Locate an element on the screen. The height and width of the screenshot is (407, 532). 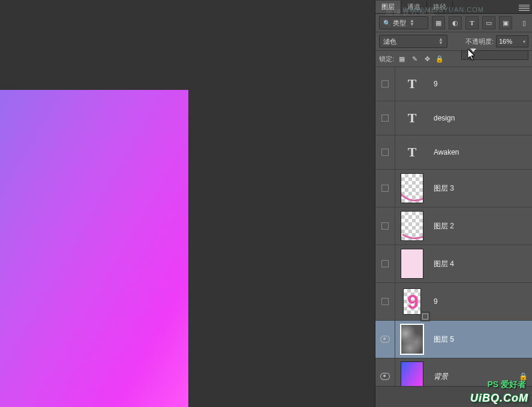
filter-smart-icon: ▣ is located at coordinates (506, 23).